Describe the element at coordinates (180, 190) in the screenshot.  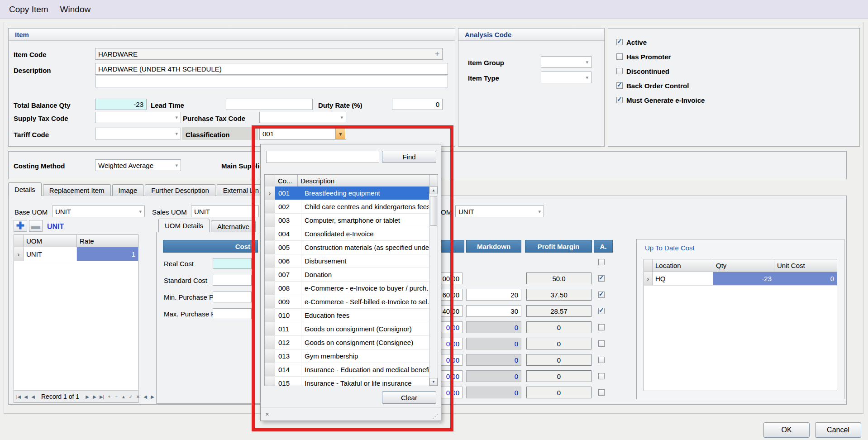
I see `main-tab: Further Description` at that location.